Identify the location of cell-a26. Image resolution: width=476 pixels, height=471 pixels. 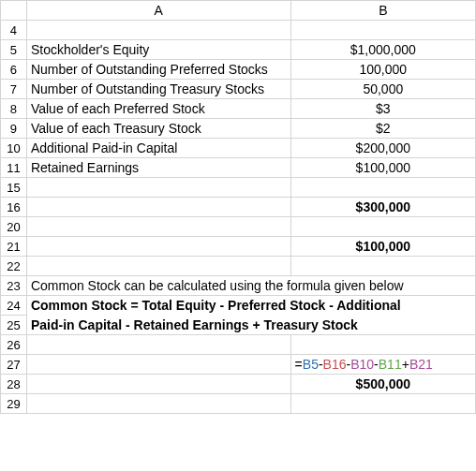
(158, 345).